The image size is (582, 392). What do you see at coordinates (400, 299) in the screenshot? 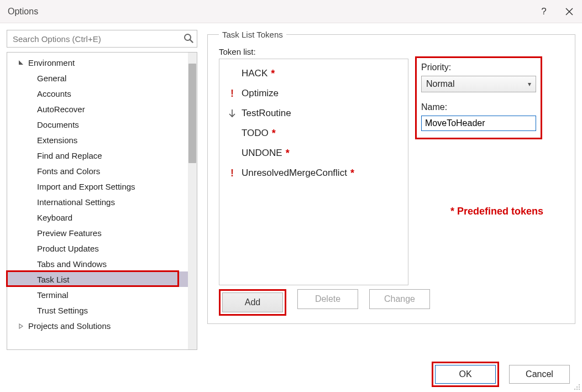
I see `change-button: Change` at bounding box center [400, 299].